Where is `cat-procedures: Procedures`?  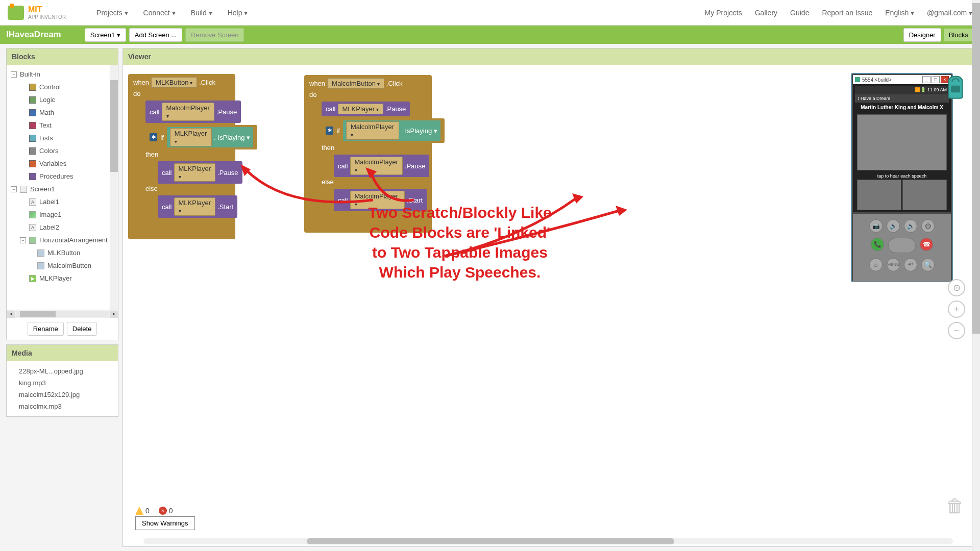
cat-procedures: Procedures is located at coordinates (62, 177).